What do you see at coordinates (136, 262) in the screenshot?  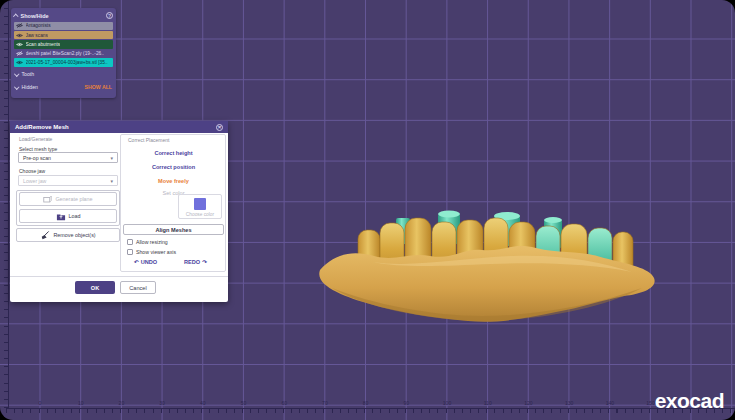 I see `undo-icon: ↶` at bounding box center [136, 262].